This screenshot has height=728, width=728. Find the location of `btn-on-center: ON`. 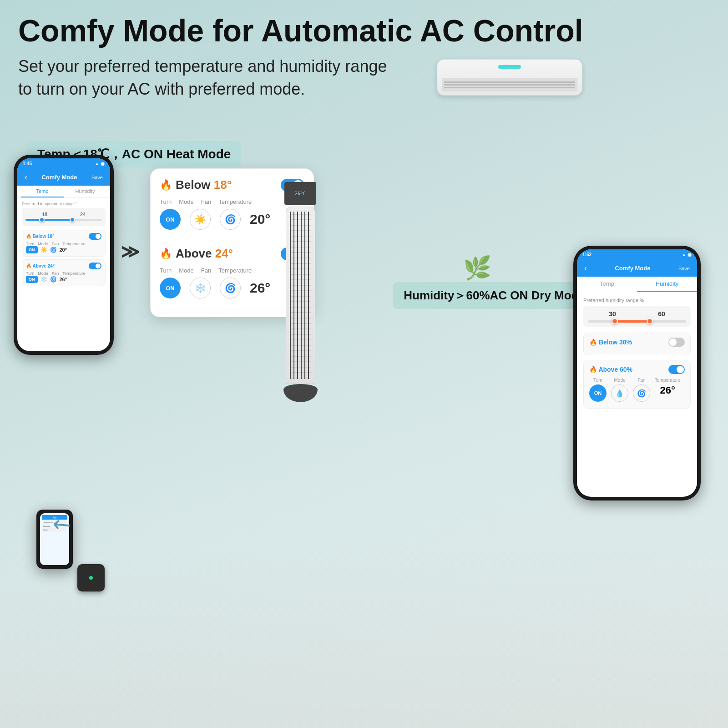

btn-on-center: ON is located at coordinates (170, 219).